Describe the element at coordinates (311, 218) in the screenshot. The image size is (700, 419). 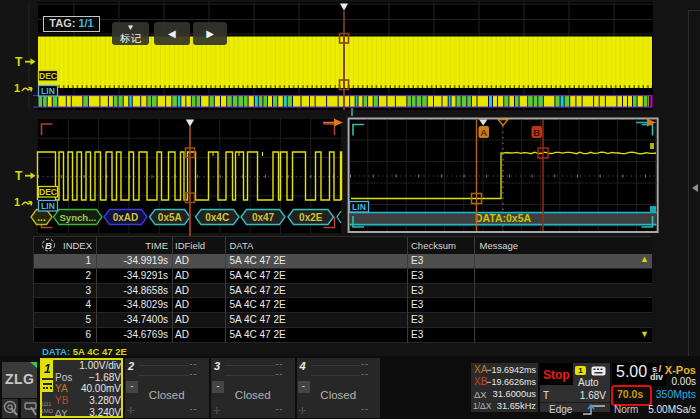
I see `svg-text: 0x2E` at that location.